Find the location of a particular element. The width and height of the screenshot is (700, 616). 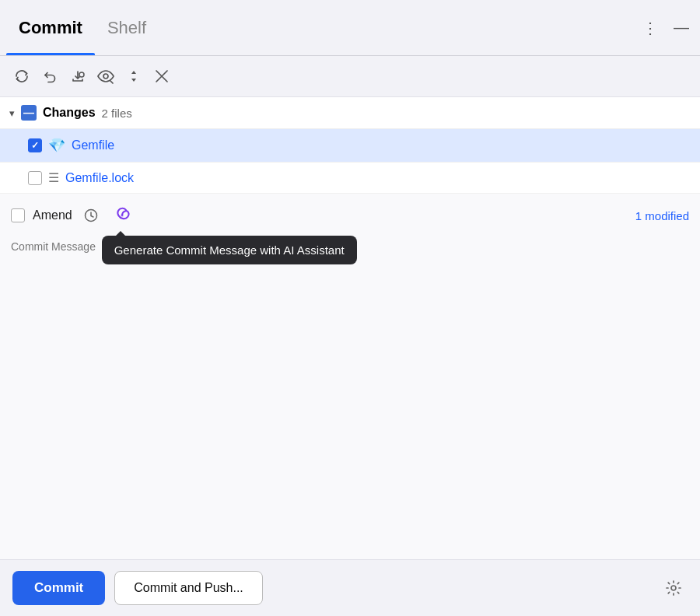

tab-actions: ⋮ — is located at coordinates (666, 28).